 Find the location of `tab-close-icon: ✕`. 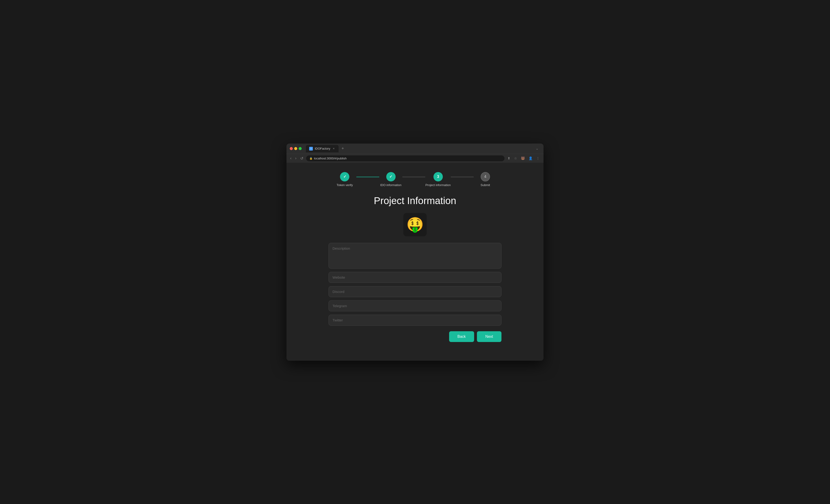

tab-close-icon: ✕ is located at coordinates (333, 149).